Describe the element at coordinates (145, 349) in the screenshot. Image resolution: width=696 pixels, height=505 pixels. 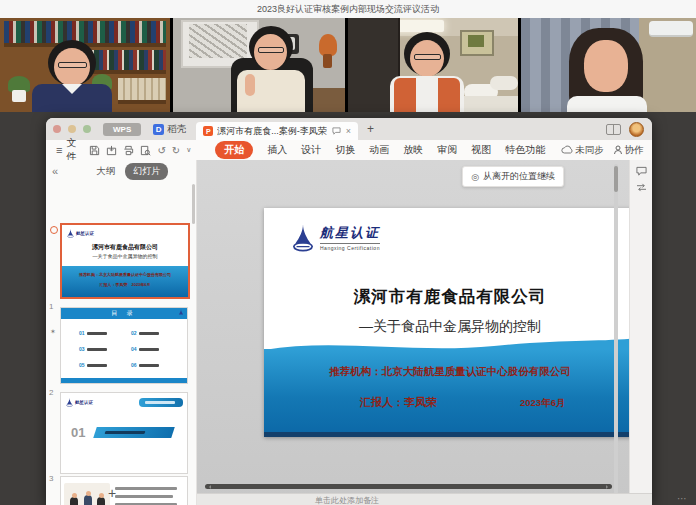
I see `toc-item-4: 04` at that location.